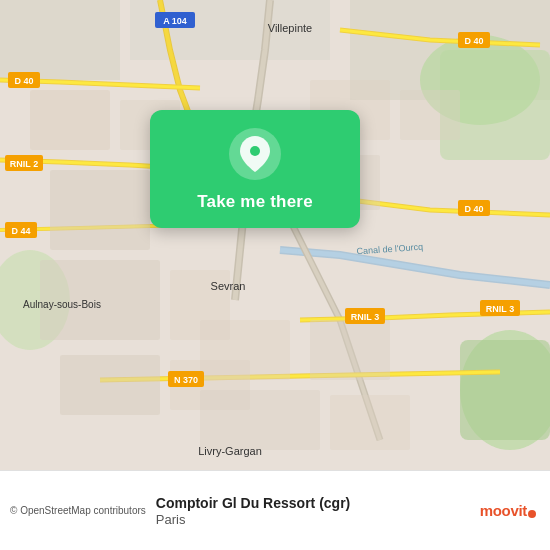  I want to click on svg-text: Sevran, so click(228, 286).